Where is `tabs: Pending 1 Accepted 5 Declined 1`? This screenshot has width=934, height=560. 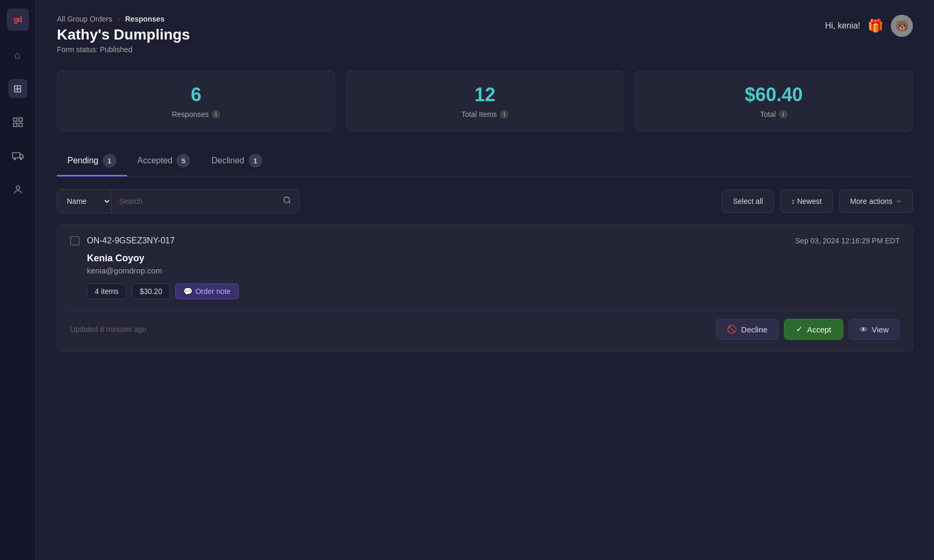
tabs: Pending 1 Accepted 5 Declined 1 is located at coordinates (485, 162).